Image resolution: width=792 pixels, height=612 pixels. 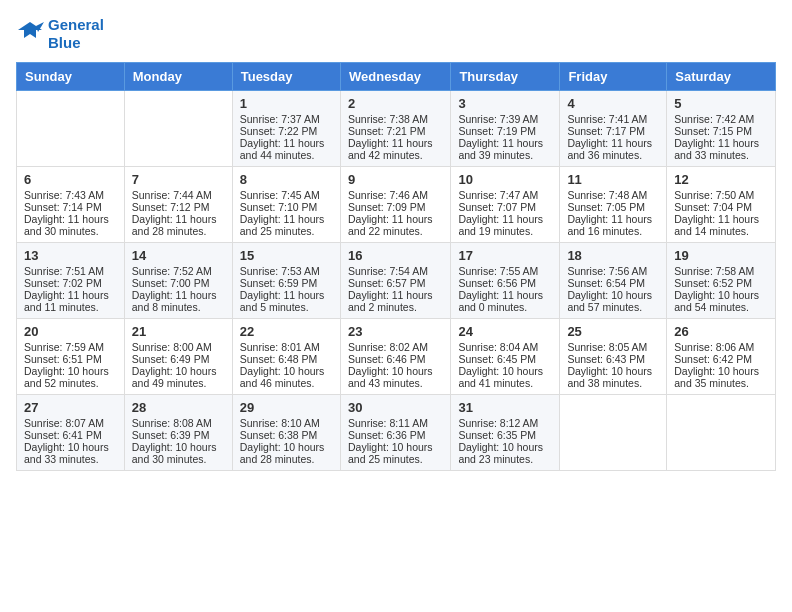 What do you see at coordinates (396, 195) in the screenshot?
I see `sunrise-text: Sunrise: 7:46 AM` at bounding box center [396, 195].